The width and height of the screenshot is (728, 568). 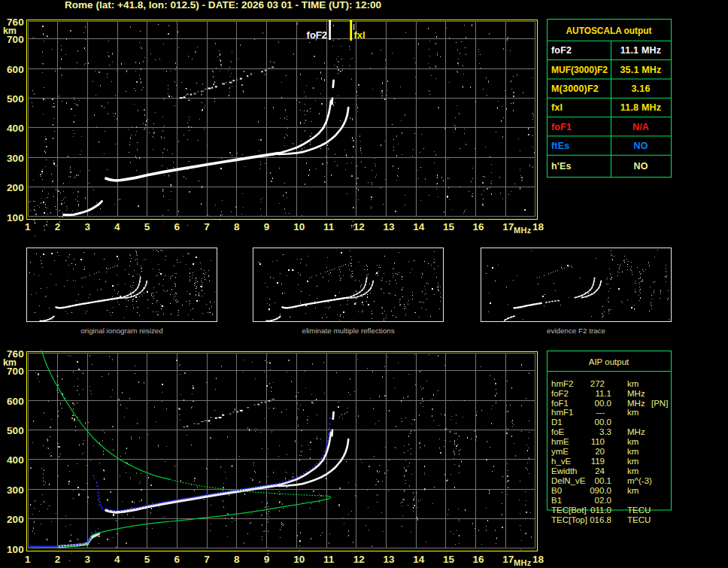 I want to click on svg-text: 11.1 MHz, so click(x=641, y=50).